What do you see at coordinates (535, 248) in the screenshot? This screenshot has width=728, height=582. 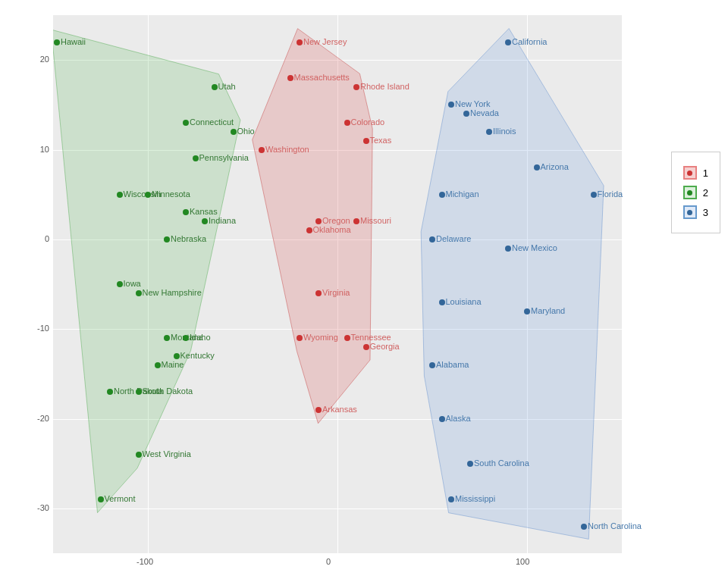 I see `state-label: New Mexico` at bounding box center [535, 248].